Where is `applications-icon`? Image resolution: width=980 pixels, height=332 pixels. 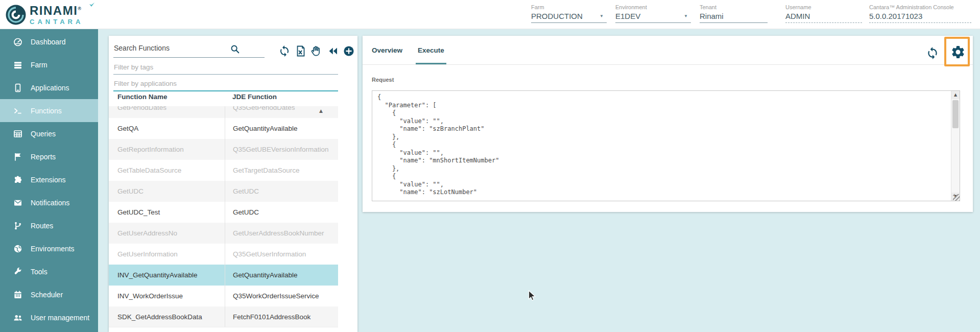 applications-icon is located at coordinates (18, 88).